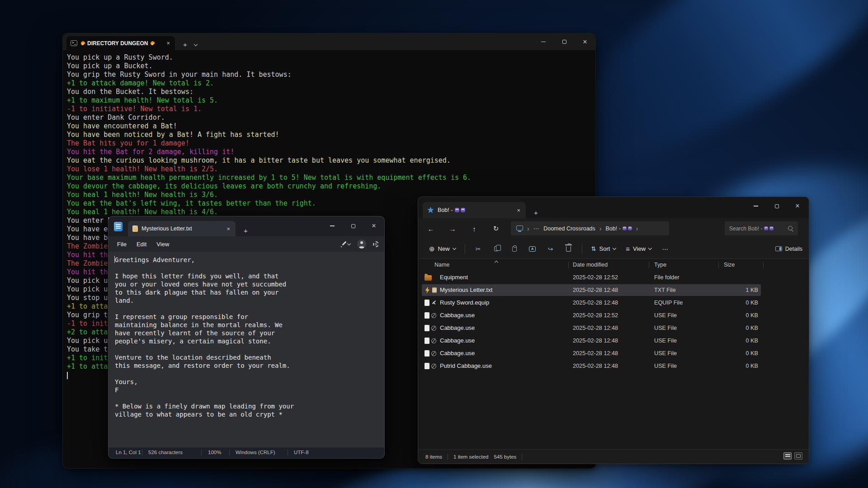  What do you see at coordinates (496, 249) in the screenshot?
I see `copy-button` at bounding box center [496, 249].